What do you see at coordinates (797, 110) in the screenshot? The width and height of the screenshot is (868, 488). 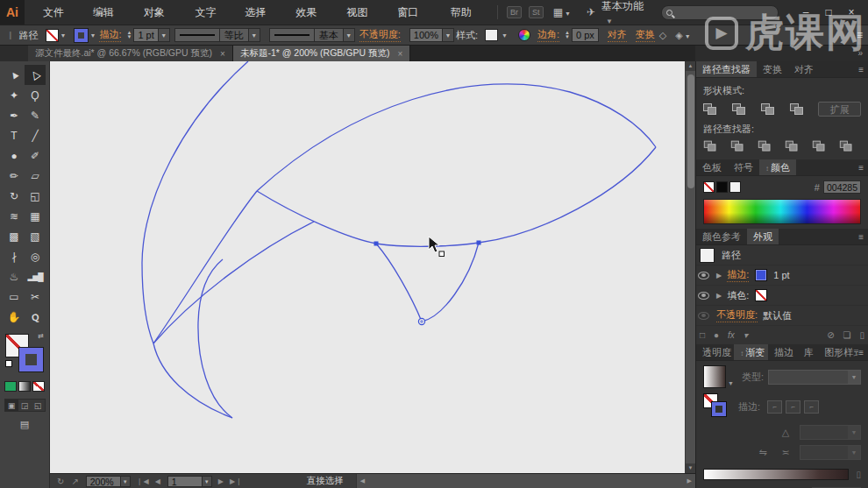 I see `exclude-icon` at bounding box center [797, 110].